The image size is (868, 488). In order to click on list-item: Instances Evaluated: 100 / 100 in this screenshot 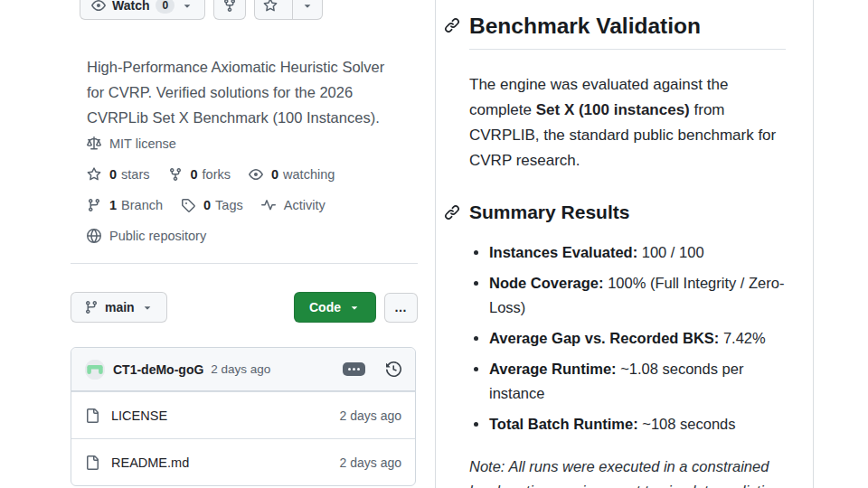, I will do `click(637, 253)`.